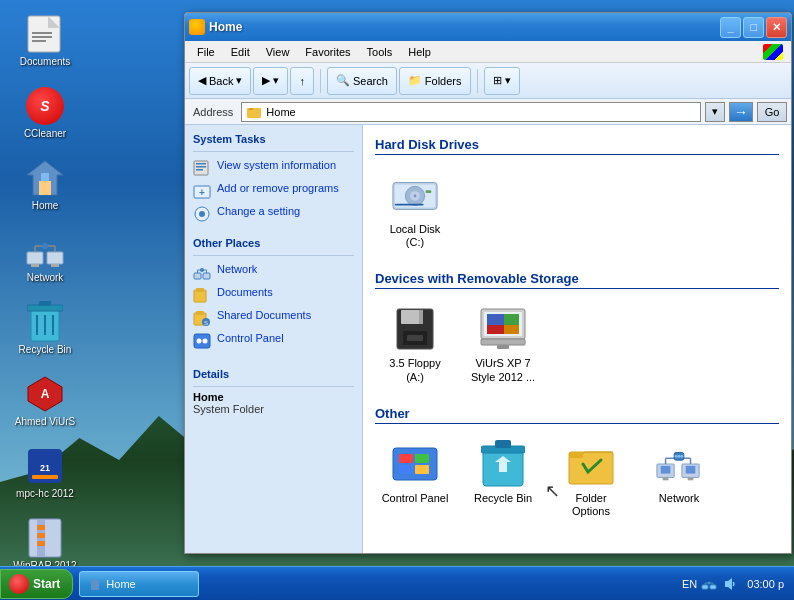 The image size is (794, 600). I want to click on explorer-window-icon, so click(197, 27).